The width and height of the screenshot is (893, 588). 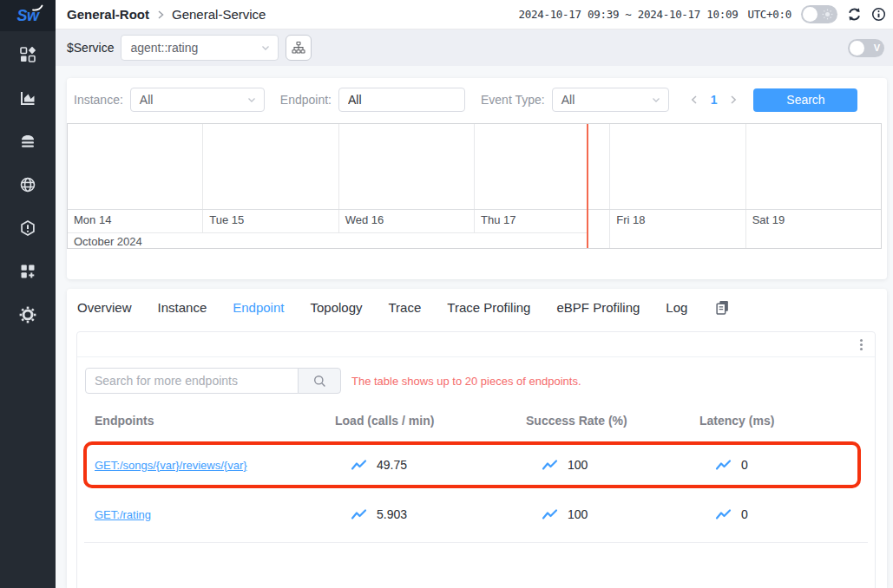 What do you see at coordinates (219, 14) in the screenshot?
I see `breadcrumb-current: General-Service` at bounding box center [219, 14].